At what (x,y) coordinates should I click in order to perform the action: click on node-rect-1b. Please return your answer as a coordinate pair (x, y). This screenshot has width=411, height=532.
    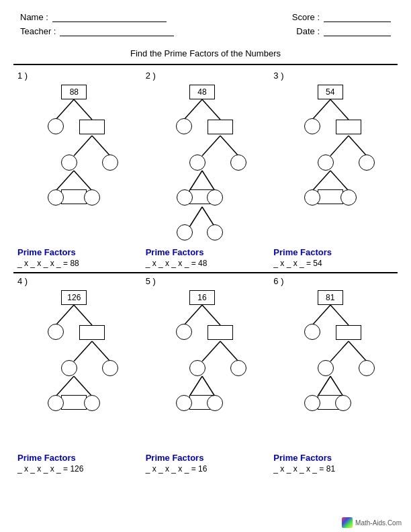
    Looking at the image, I should click on (92, 127).